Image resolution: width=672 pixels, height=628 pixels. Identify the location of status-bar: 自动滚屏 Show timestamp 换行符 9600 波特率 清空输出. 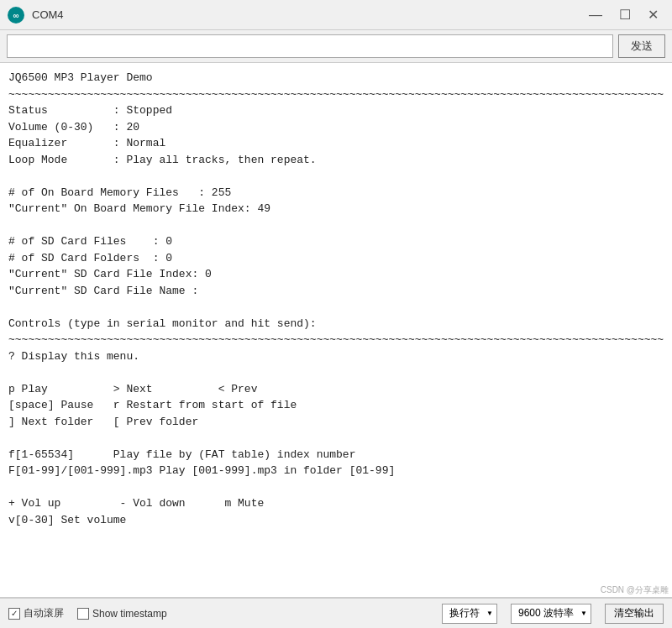
(336, 613).